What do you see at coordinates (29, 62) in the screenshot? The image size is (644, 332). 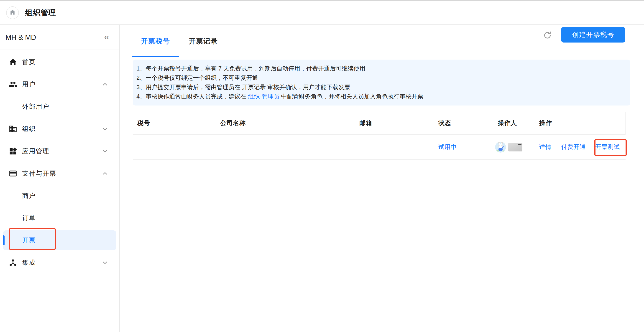 I see `sidebar-item-label: 首页` at bounding box center [29, 62].